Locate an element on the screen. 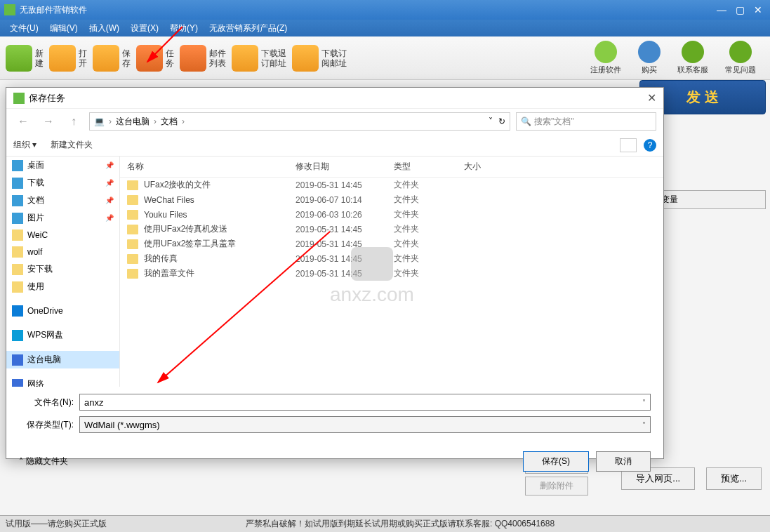 Image resolution: width=770 pixels, height=532 pixels. dialog-save-button: 保存(S) is located at coordinates (556, 462).